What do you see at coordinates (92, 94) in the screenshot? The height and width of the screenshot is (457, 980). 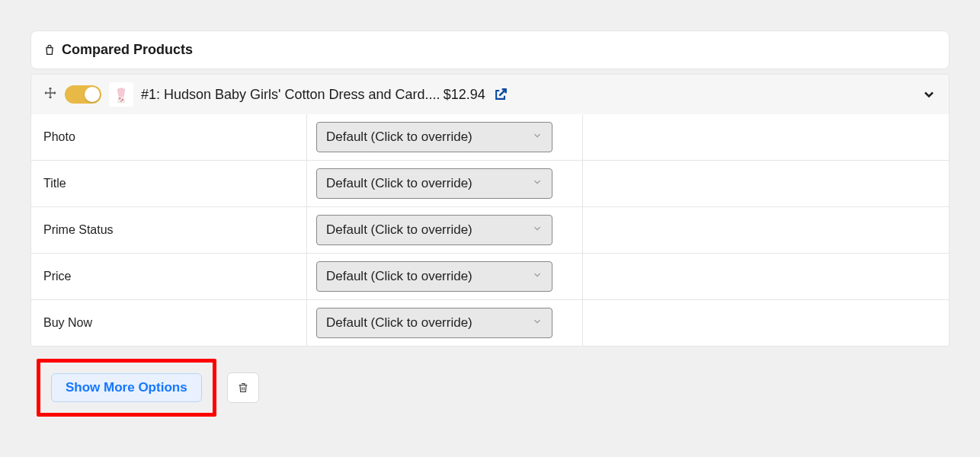 I see `toggle-knob` at bounding box center [92, 94].